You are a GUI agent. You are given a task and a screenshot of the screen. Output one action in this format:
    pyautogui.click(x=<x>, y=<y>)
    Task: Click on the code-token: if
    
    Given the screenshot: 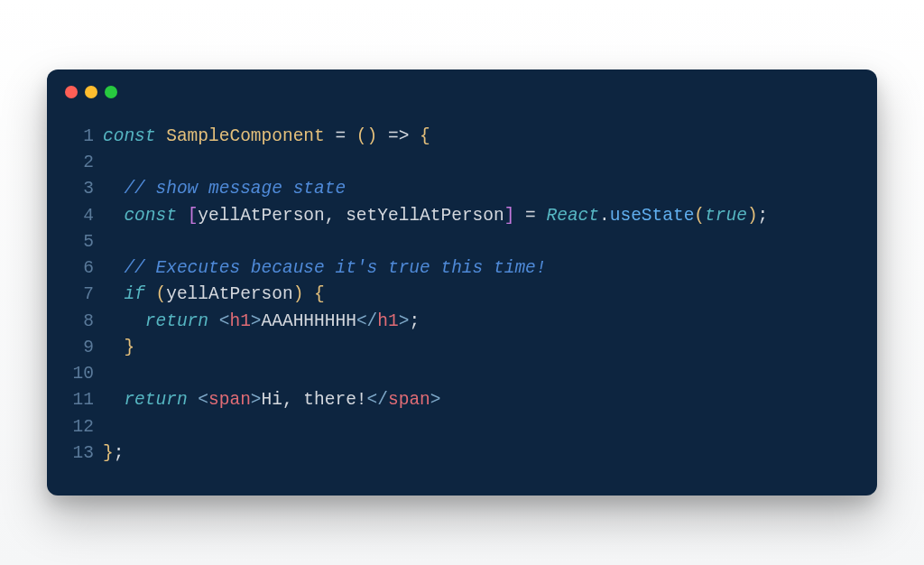 What is the action you would take?
    pyautogui.click(x=134, y=294)
    